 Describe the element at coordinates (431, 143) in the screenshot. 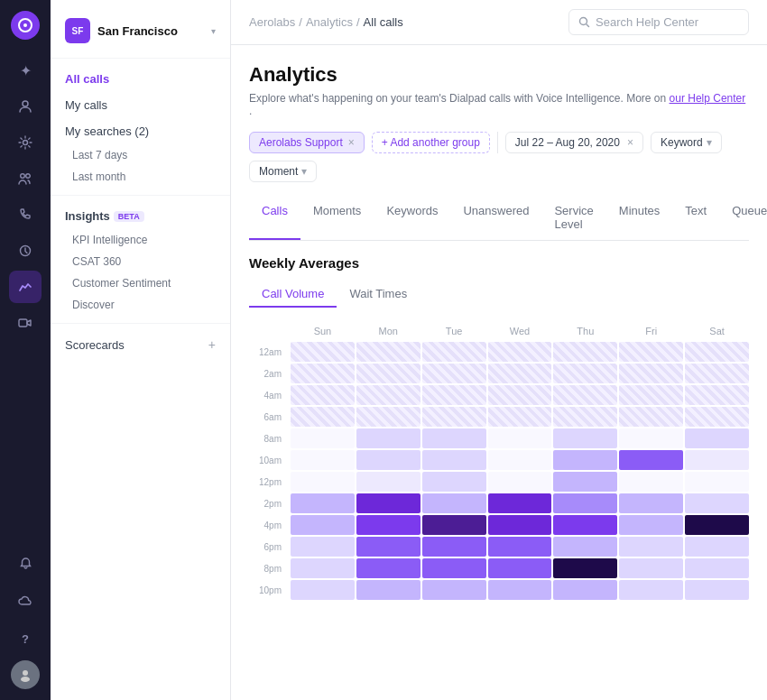

I see `add-group-button: + Add another group` at that location.